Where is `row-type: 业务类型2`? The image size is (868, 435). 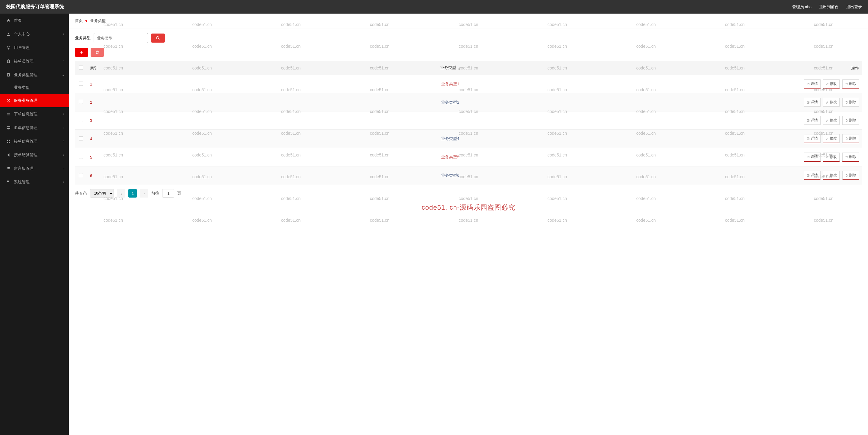 row-type: 业务类型2 is located at coordinates (450, 102).